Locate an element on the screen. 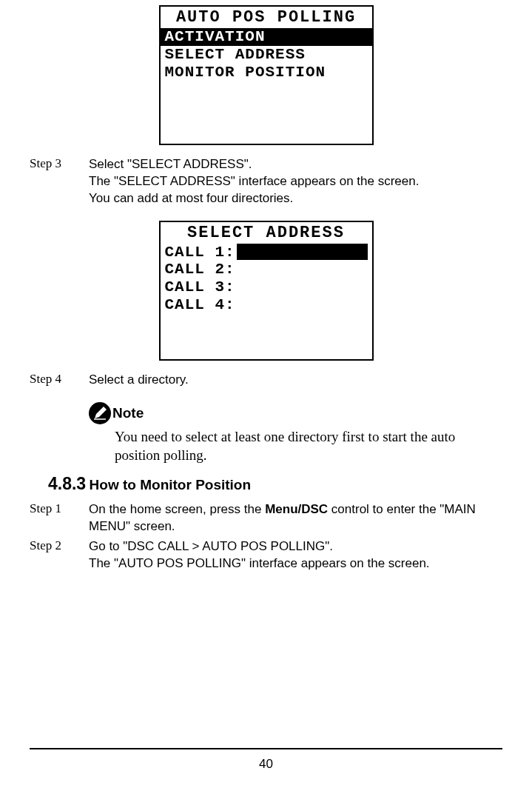  step-2: Step 2 Go to "DSC CALL > AUTO POS POLLIN… is located at coordinates (266, 555).